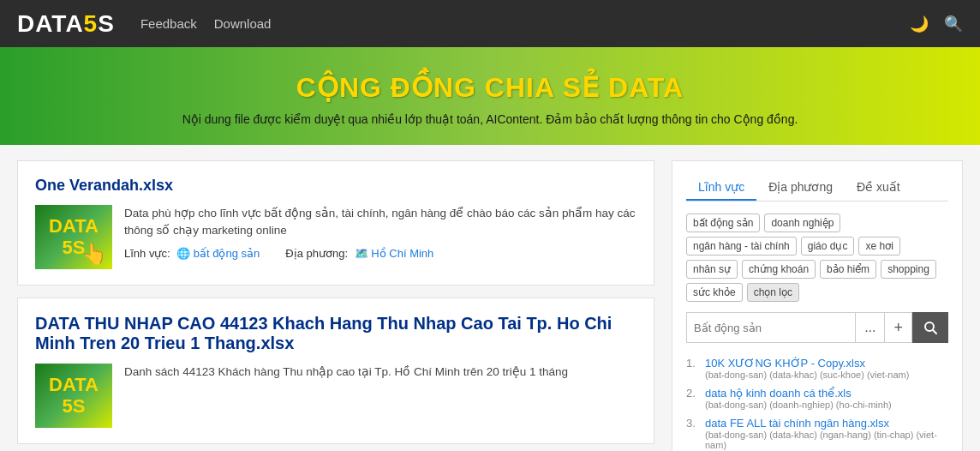 This screenshot has height=451, width=980. Describe the element at coordinates (721, 188) in the screenshot. I see `tab-linh-vuc: Lĩnh vực` at that location.